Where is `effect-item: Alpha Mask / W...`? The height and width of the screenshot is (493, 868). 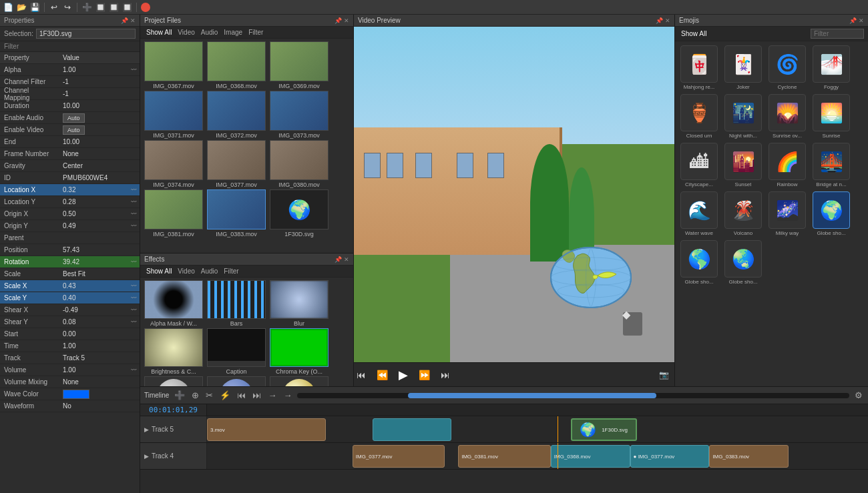
effect-item: Alpha Mask / W... is located at coordinates (174, 304).